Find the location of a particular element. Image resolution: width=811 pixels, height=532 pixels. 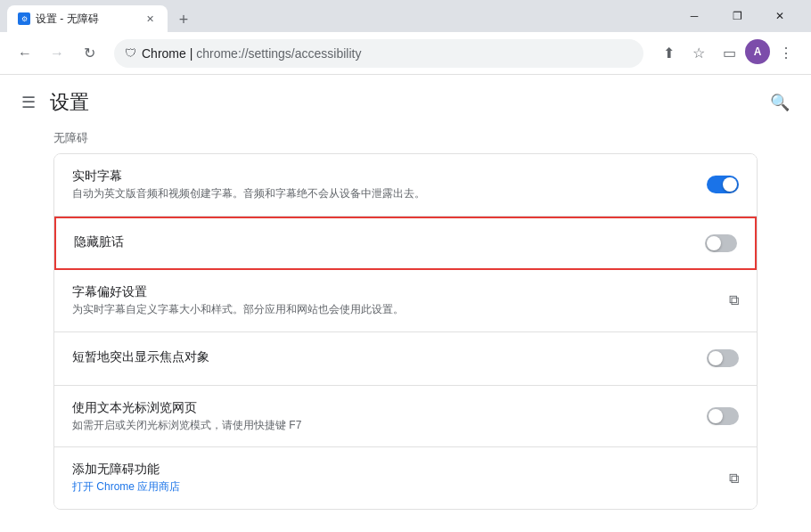

restore-button: ❐ is located at coordinates (737, 16).